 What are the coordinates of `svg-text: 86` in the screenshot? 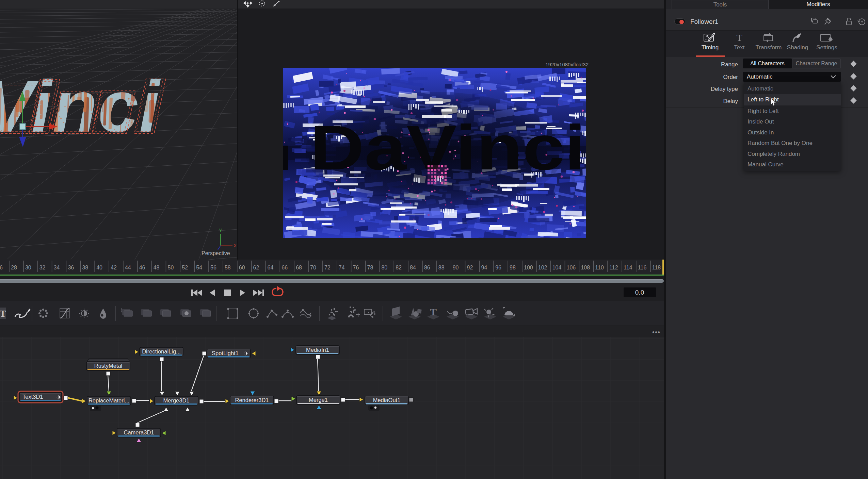 It's located at (427, 267).